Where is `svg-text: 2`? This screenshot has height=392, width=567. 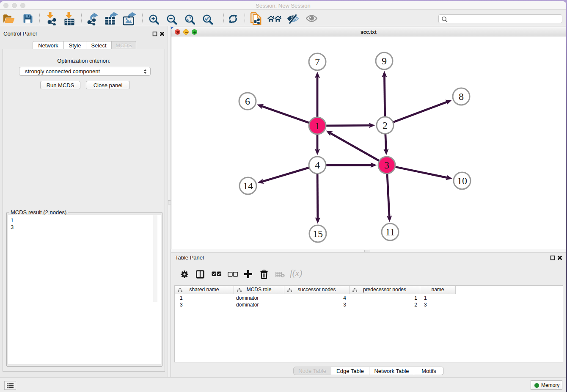
svg-text: 2 is located at coordinates (385, 125).